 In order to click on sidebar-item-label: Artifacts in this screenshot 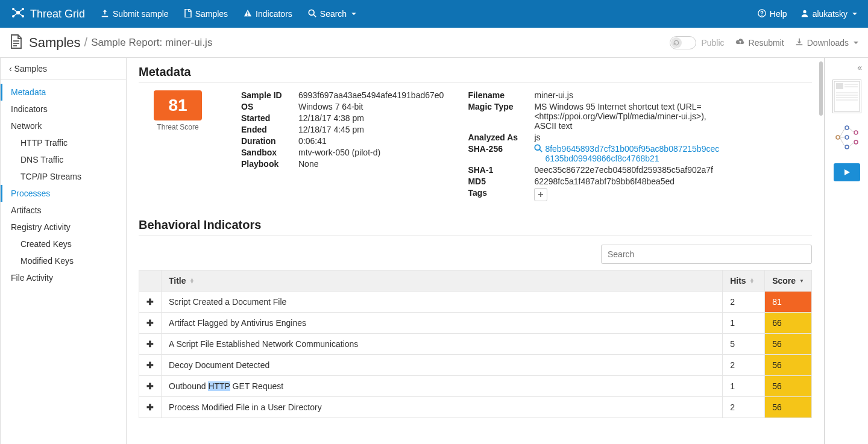, I will do `click(27, 210)`.